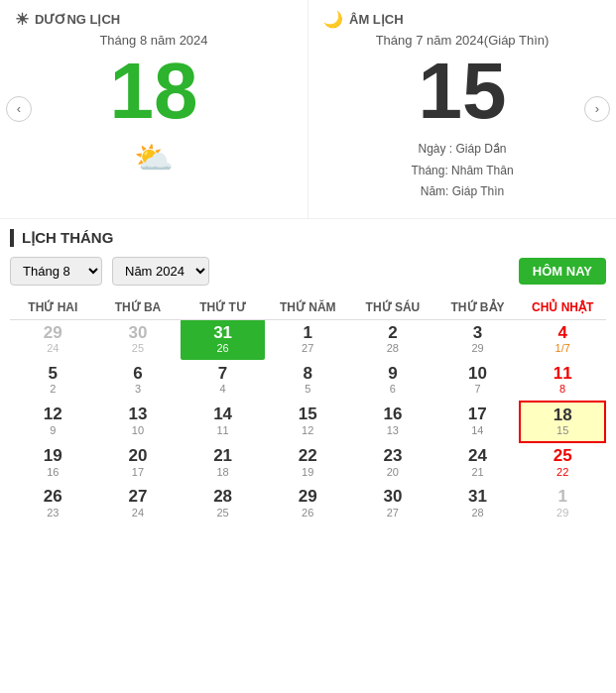 The image size is (616, 693). I want to click on table-row: 1714, so click(478, 422).